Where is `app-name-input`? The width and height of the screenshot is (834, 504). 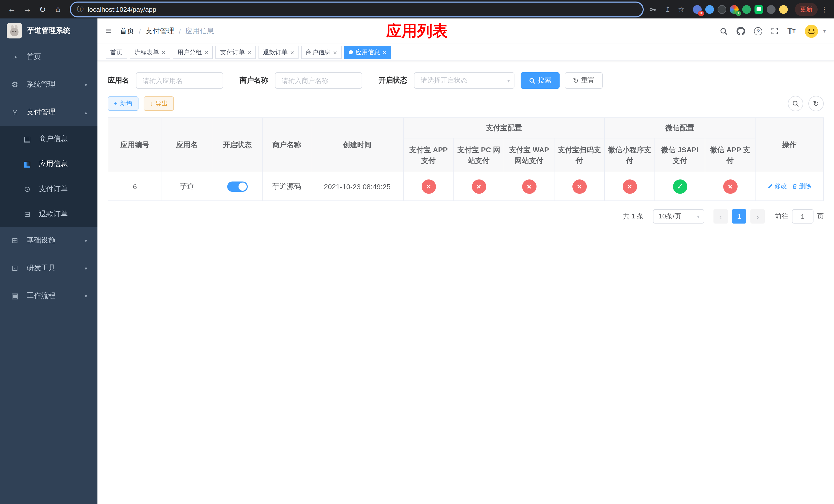 app-name-input is located at coordinates (179, 81).